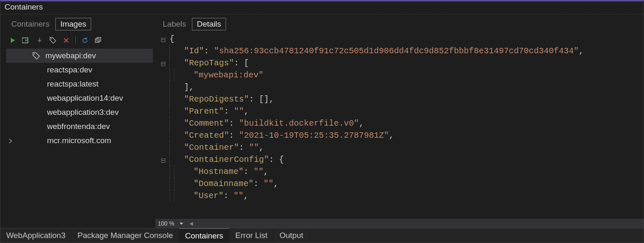  Describe the element at coordinates (174, 24) in the screenshot. I see `tab-labels: Labels` at that location.